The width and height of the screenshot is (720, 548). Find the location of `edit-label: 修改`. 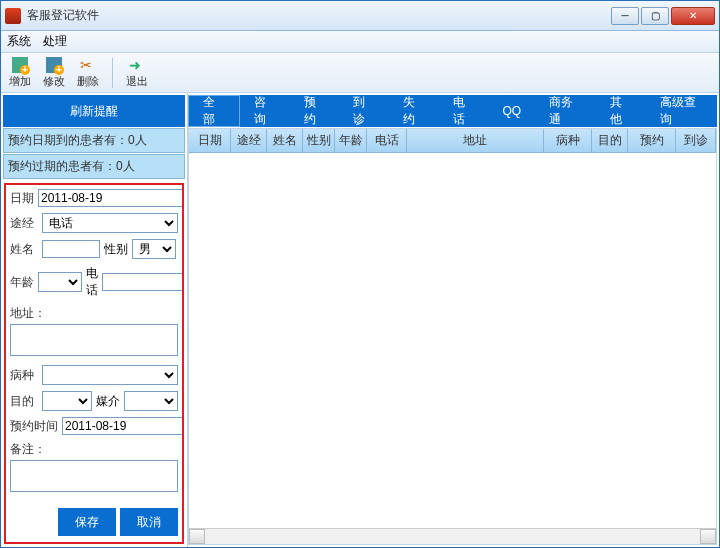

edit-label: 修改 is located at coordinates (54, 82).